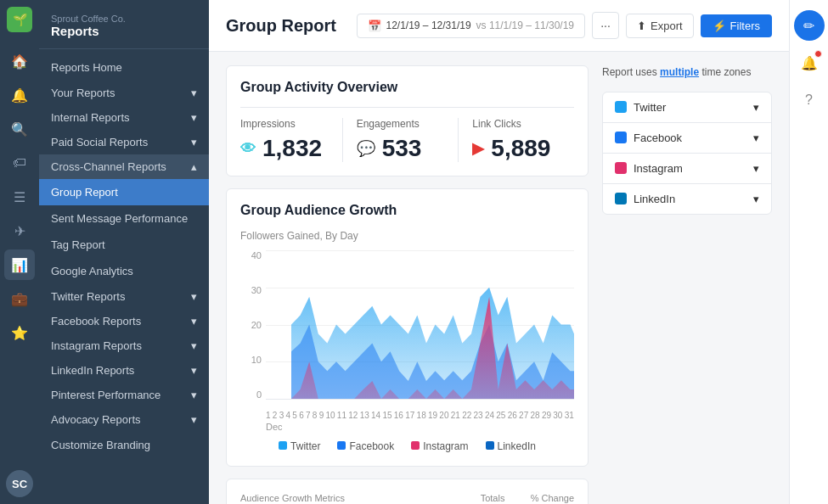  Describe the element at coordinates (687, 73) in the screenshot. I see `timezone-note: Report uses multiple time zones` at that location.